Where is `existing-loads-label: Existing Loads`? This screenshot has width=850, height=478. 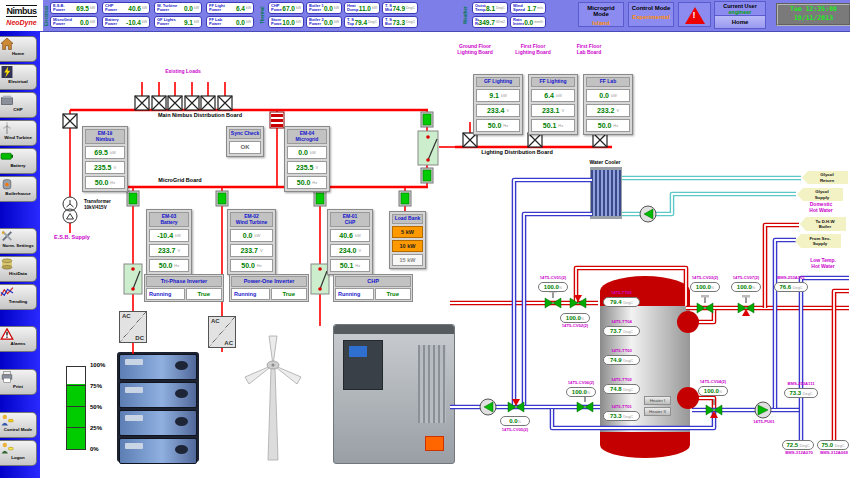
existing-loads-label: Existing Loads is located at coordinates (183, 72).